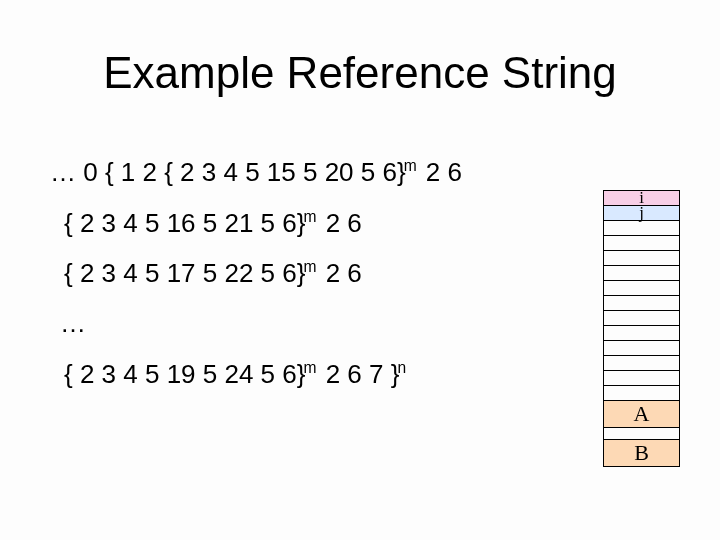  I want to click on ref-line-ellipsis: …, so click(320, 323).